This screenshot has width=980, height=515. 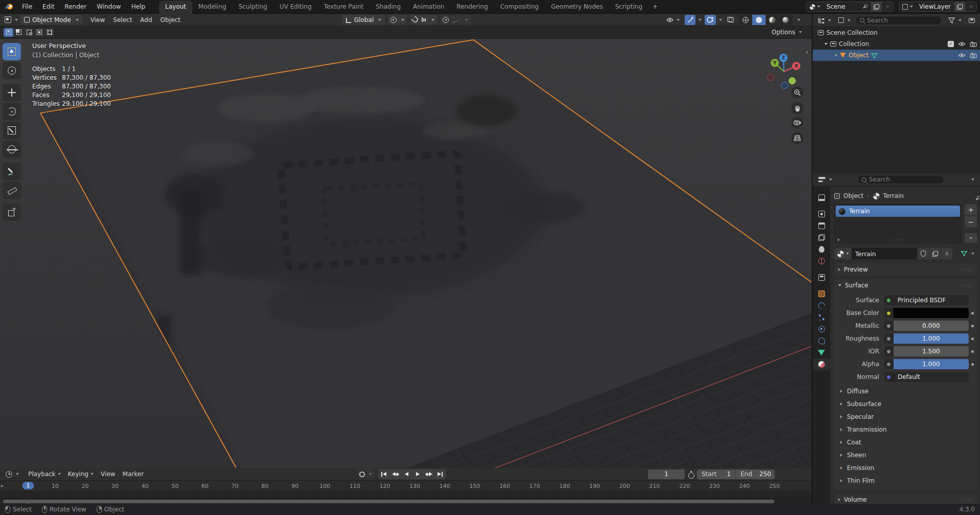 What do you see at coordinates (416, 20) in the screenshot?
I see `snap-magnet-icon` at bounding box center [416, 20].